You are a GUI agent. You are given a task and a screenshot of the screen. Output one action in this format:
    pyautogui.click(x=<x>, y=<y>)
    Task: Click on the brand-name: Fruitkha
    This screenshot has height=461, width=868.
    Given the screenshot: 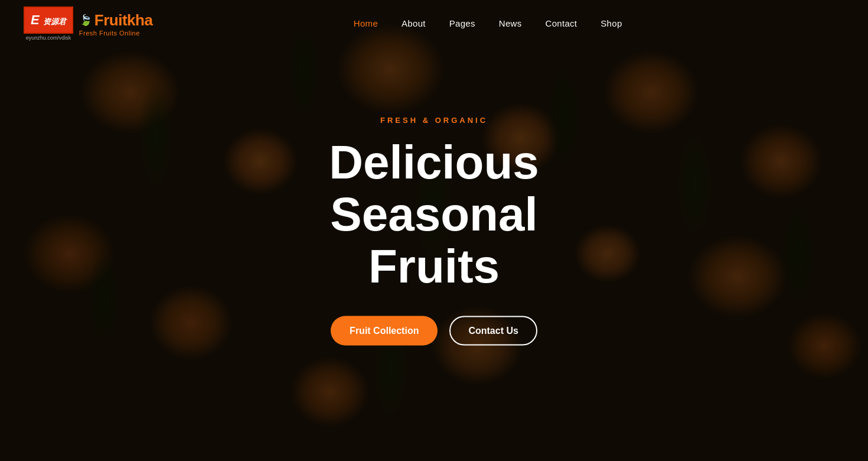 What is the action you would take?
    pyautogui.click(x=124, y=20)
    